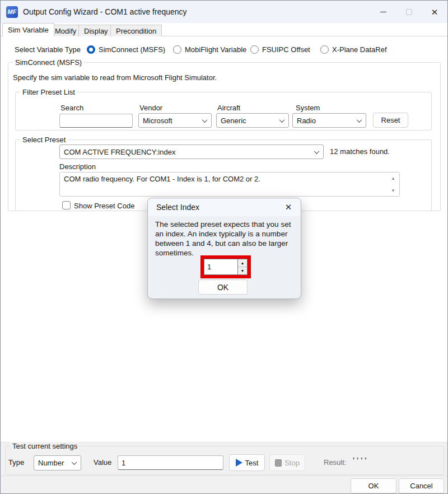 This screenshot has height=494, width=448. Describe the element at coordinates (393, 190) in the screenshot. I see `scroll-down-icon: ▼` at that location.